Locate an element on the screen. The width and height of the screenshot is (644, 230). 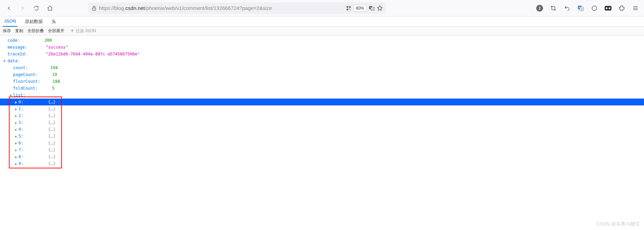
list-item: ▶3:{…} is located at coordinates (322, 123).